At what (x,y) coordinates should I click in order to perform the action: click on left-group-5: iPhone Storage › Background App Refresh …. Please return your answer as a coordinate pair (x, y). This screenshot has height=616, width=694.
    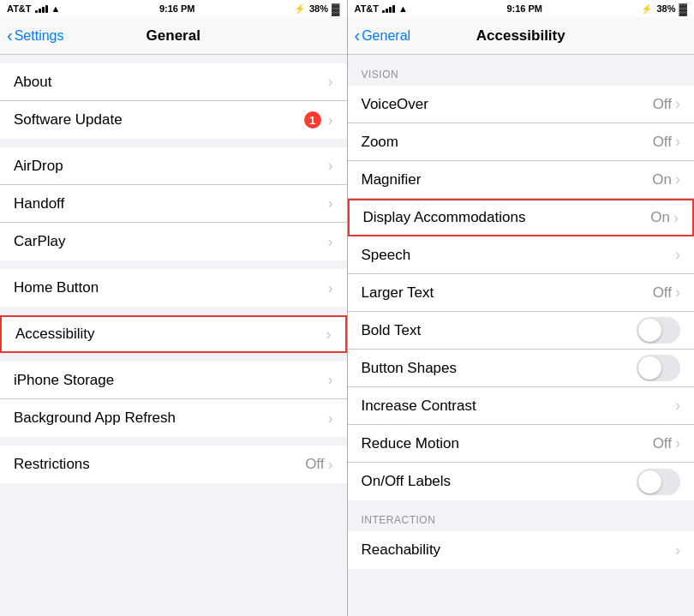
    Looking at the image, I should click on (173, 399).